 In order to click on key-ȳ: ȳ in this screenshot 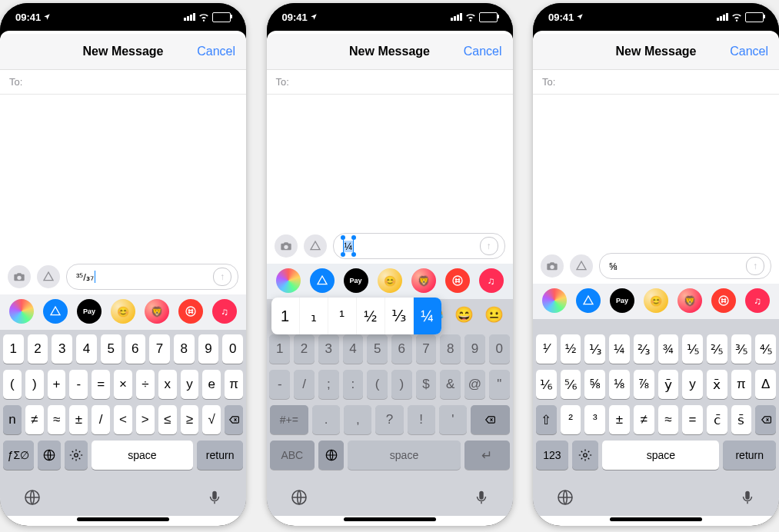, I will do `click(669, 384)`.